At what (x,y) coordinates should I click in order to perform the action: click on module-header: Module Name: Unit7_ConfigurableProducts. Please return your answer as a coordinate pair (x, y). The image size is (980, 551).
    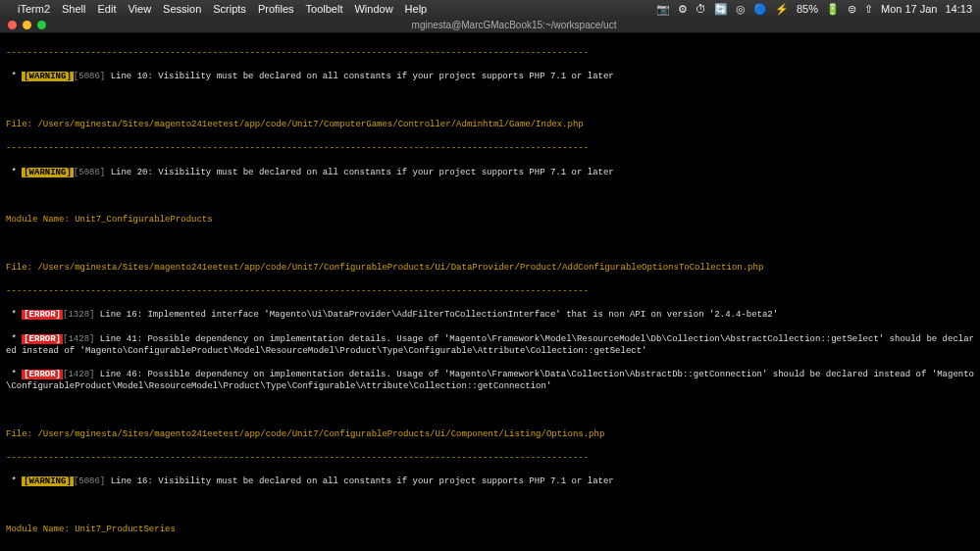
    Looking at the image, I should click on (490, 220).